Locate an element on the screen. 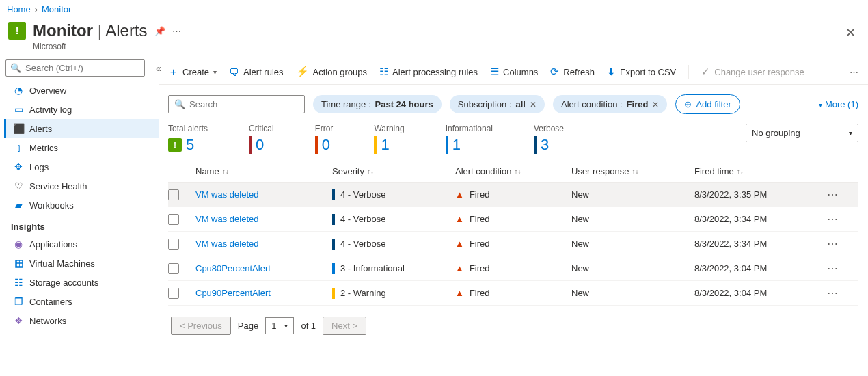  error-value: 0 is located at coordinates (326, 145).